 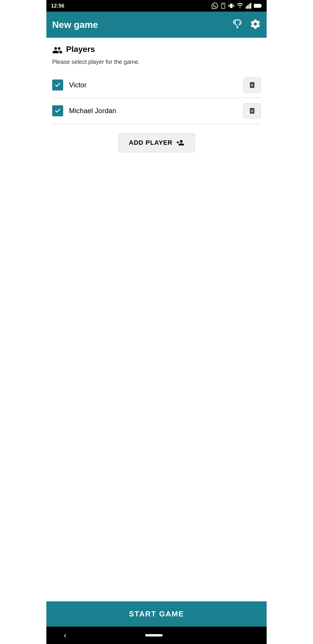 What do you see at coordinates (65, 635) in the screenshot?
I see `back-button: ‹` at bounding box center [65, 635].